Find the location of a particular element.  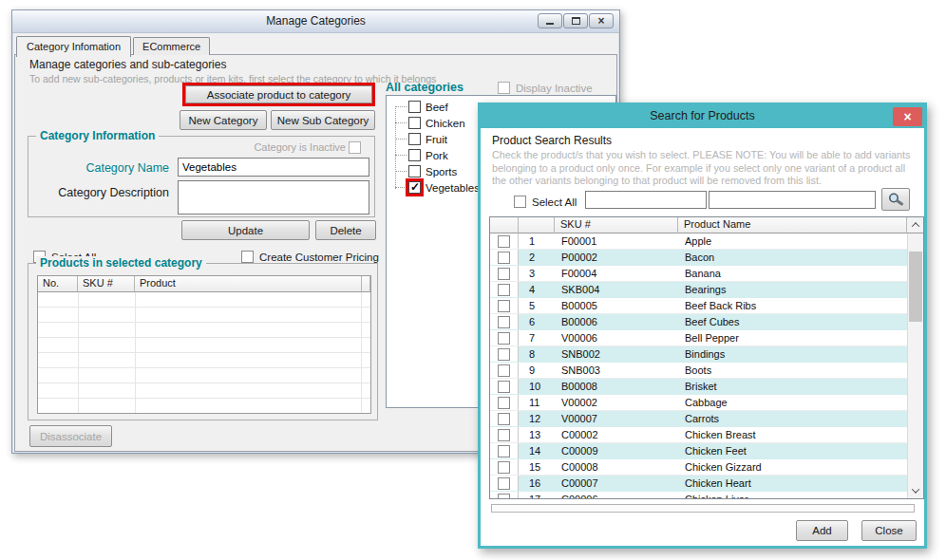

product-row: 3 F00004 Banana is located at coordinates (699, 273).